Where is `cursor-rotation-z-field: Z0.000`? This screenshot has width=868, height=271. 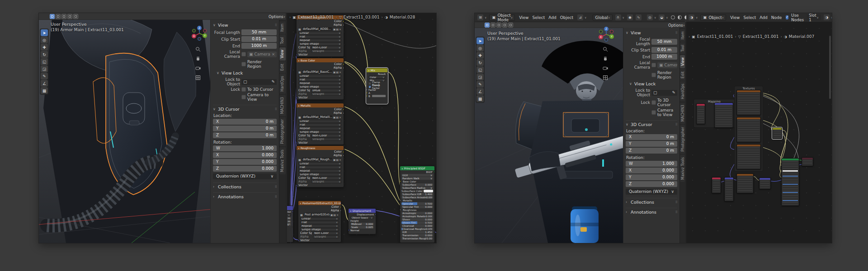 cursor-rotation-z-field: Z0.000 is located at coordinates (651, 184).